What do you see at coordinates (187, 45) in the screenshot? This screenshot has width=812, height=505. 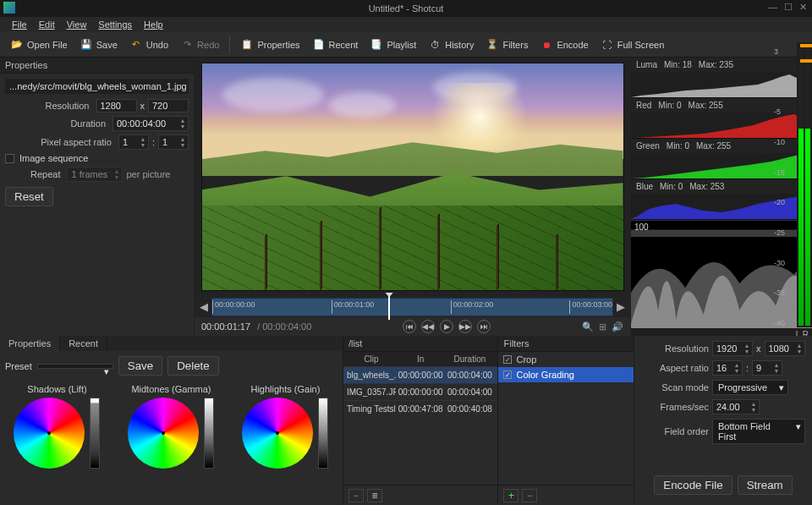 I see `redo-icon: ↷` at bounding box center [187, 45].